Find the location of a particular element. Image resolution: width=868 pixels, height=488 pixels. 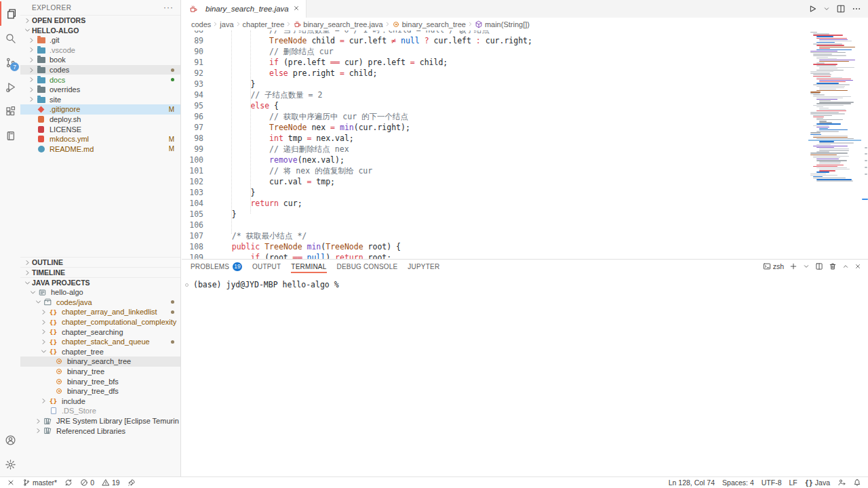

section-open-editors: OPEN EDITORS is located at coordinates (100, 20).